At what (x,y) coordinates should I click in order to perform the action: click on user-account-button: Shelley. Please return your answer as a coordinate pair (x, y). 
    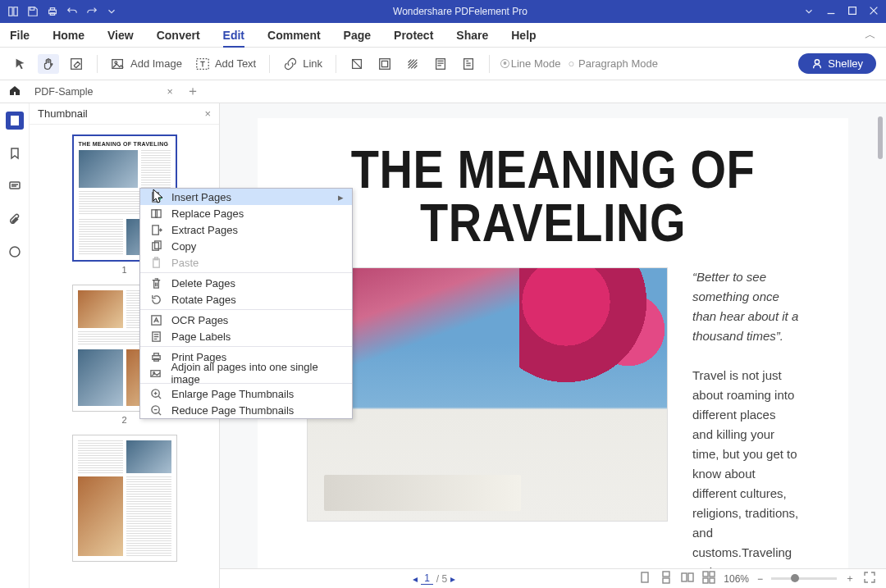
    Looking at the image, I should click on (837, 64).